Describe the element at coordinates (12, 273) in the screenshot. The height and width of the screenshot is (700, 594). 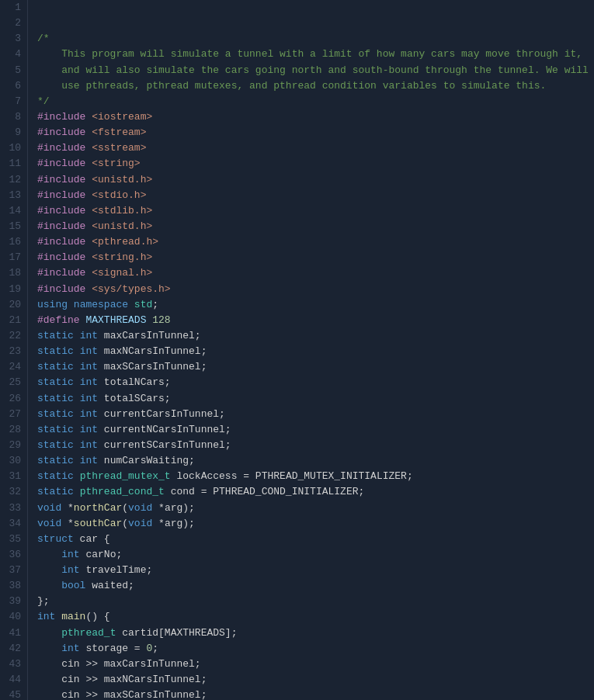
I see `line-number: 18` at that location.